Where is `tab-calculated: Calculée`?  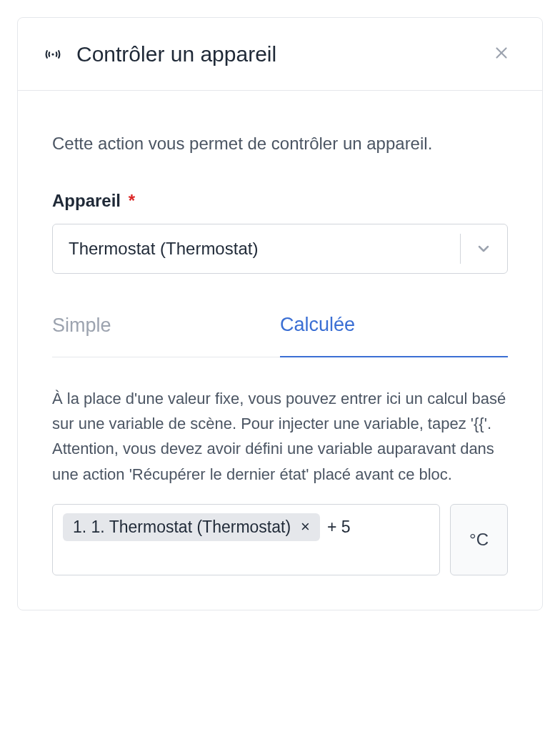 tab-calculated: Calculée is located at coordinates (394, 336).